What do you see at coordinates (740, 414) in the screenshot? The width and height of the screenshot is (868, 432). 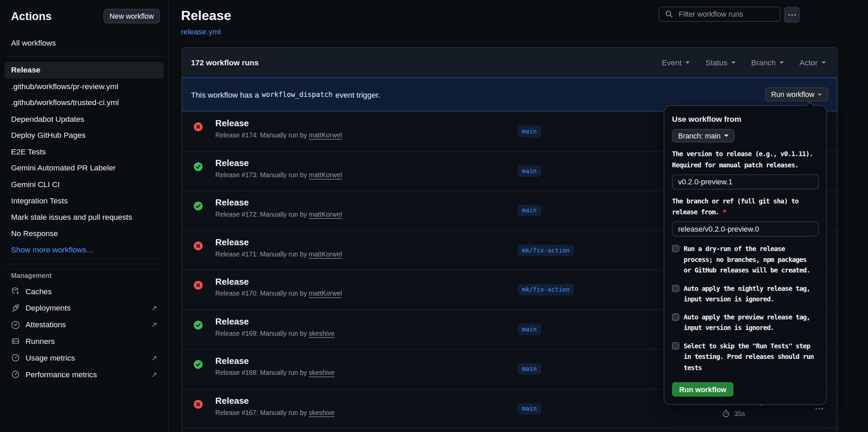 I see `run-duration: 35s` at bounding box center [740, 414].